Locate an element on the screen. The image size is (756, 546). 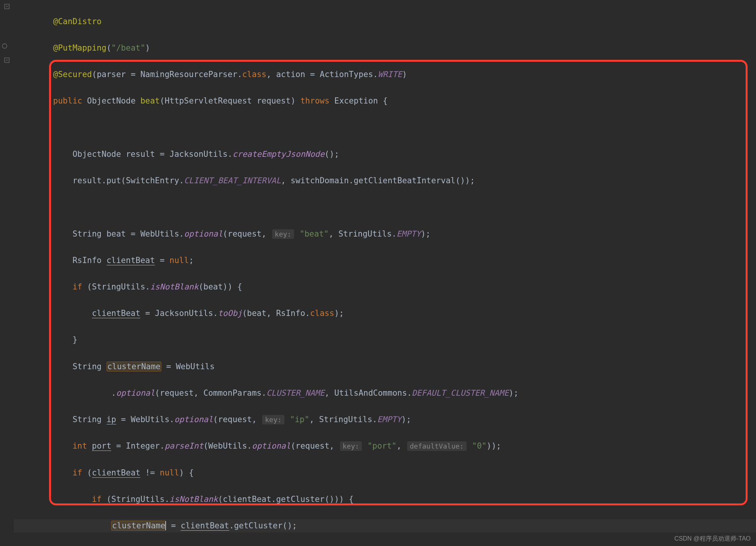
code-line: @Secured(parser = NamingResourceParser.c… is located at coordinates (385, 74).